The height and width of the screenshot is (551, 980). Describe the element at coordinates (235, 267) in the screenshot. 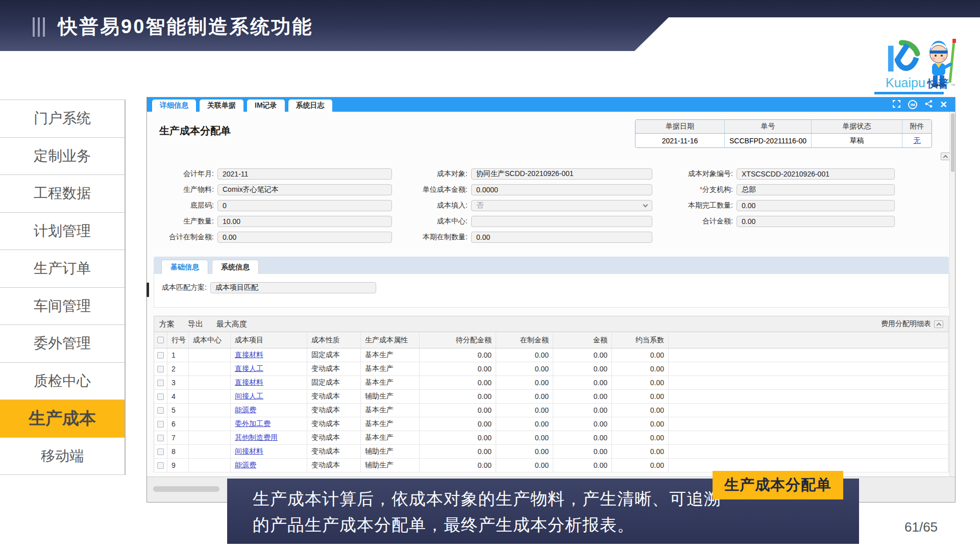

I see `subtab-system-info: 系统信息` at that location.